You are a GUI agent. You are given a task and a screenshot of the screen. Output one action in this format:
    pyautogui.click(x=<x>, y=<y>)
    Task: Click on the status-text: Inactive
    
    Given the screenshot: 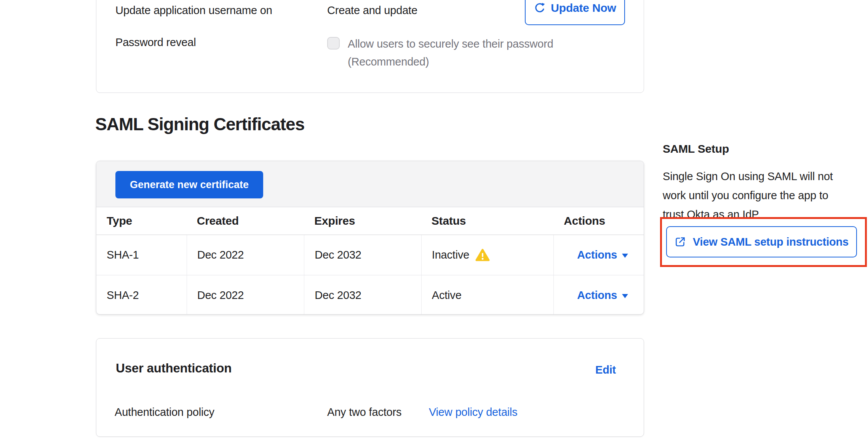 What is the action you would take?
    pyautogui.click(x=451, y=255)
    